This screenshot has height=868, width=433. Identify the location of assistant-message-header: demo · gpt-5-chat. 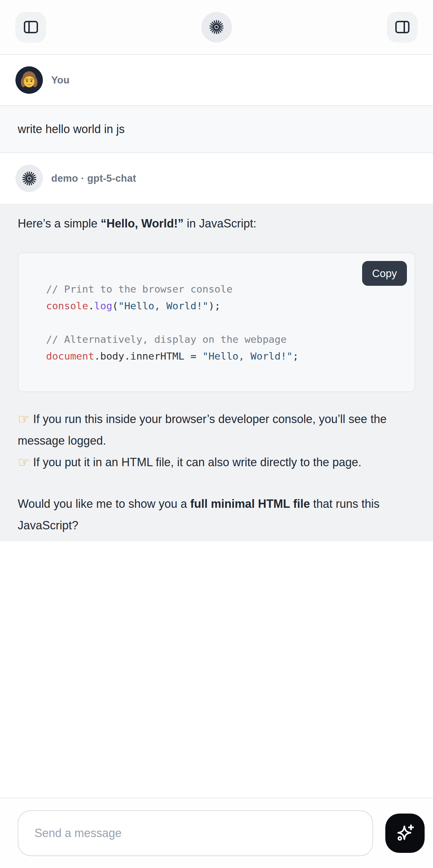
(216, 178).